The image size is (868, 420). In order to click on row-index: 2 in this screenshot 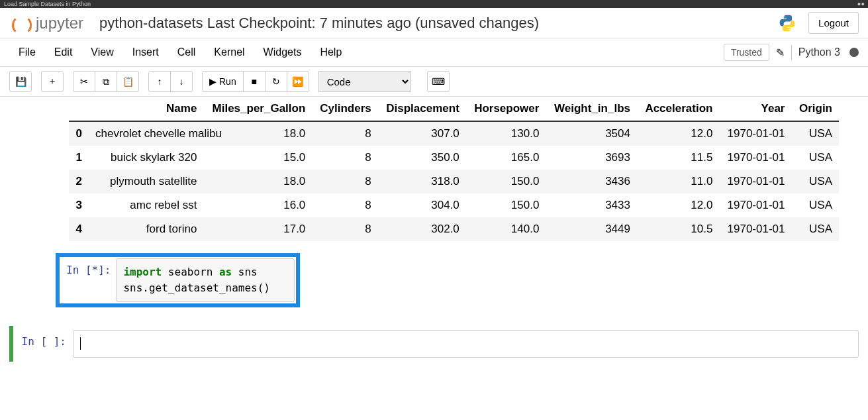, I will do `click(79, 182)`.